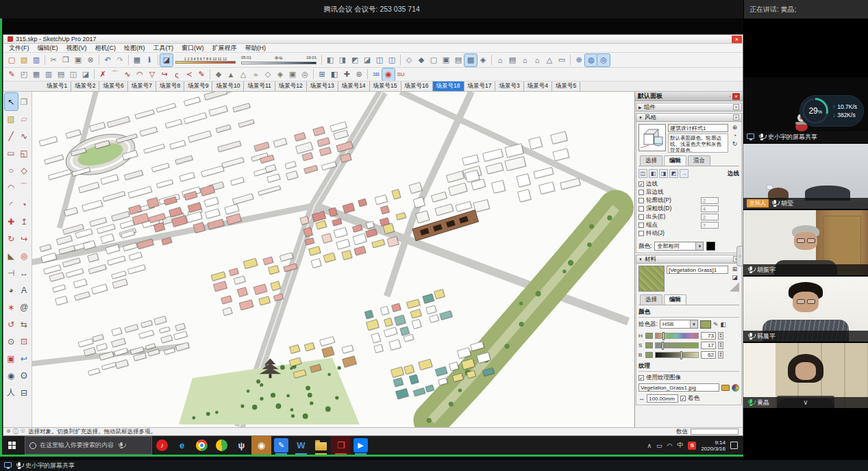 Image resolution: width=868 pixels, height=471 pixels. Describe the element at coordinates (649, 446) in the screenshot. I see `tray-expand-icon: ∧` at that location.